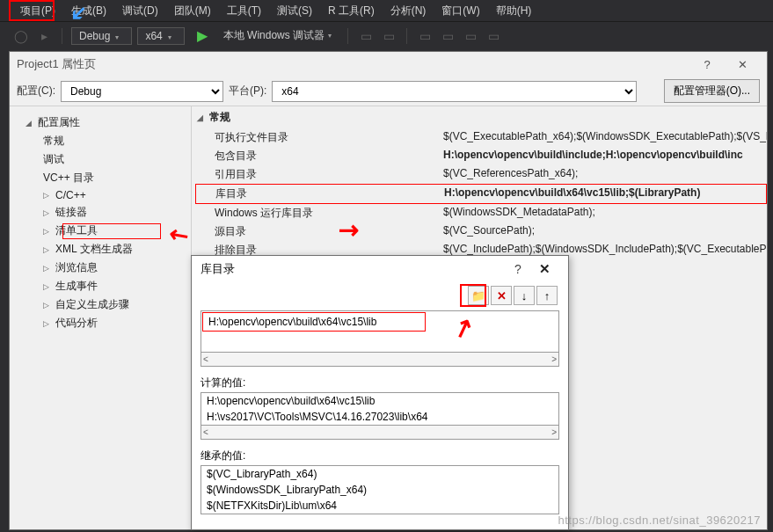  What do you see at coordinates (380, 490) in the screenshot?
I see `inherited-list: $(VC_LibraryPath_x64) $(WindowsSDK_Libra…` at bounding box center [380, 490].